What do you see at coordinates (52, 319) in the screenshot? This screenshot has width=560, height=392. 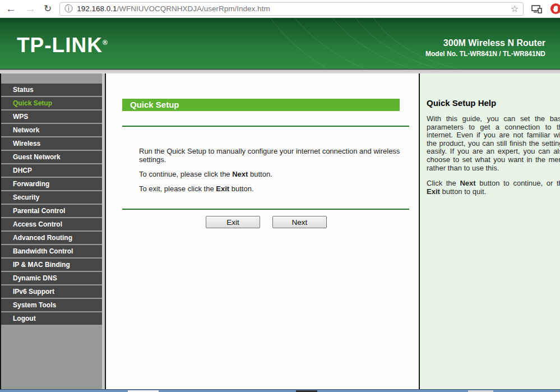 I see `sidebar-item-logout: Logout` at bounding box center [52, 319].